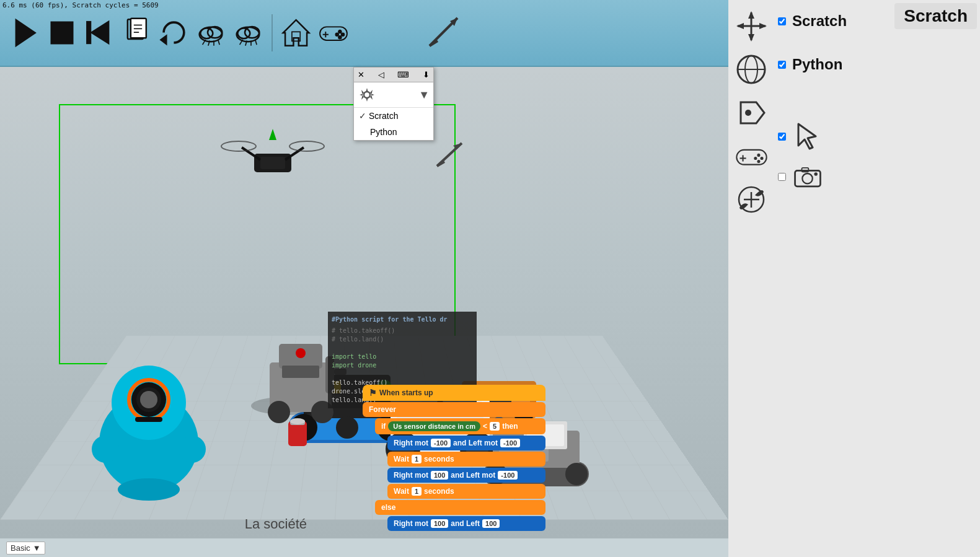  Describe the element at coordinates (149, 432) in the screenshot. I see `dash-robot` at that location.